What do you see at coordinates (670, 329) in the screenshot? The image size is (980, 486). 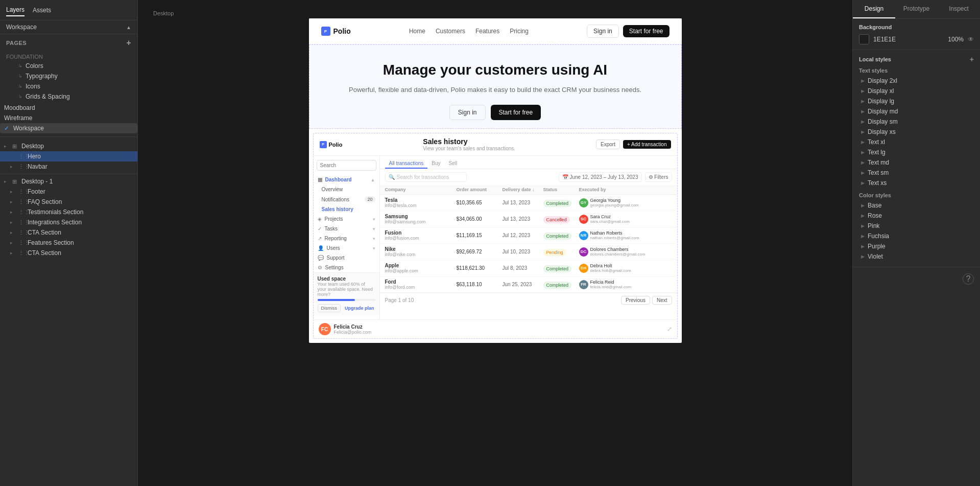 I see `expand-icon: ⤢` at bounding box center [670, 329].